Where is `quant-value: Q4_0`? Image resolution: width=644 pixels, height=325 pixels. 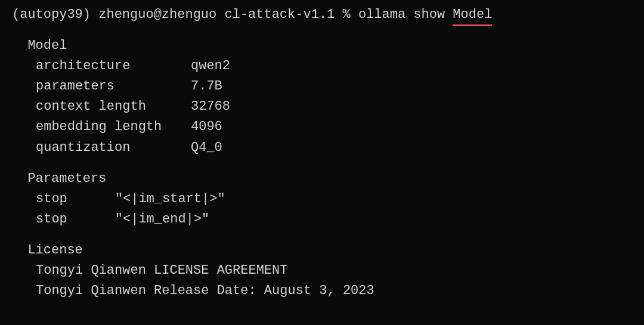 quant-value: Q4_0 is located at coordinates (206, 148).